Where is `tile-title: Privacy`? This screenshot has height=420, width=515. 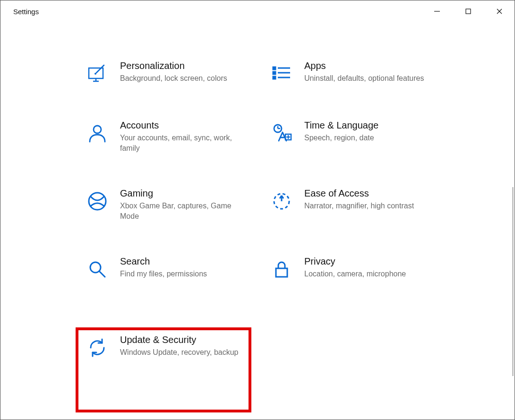
tile-title: Privacy is located at coordinates (355, 262).